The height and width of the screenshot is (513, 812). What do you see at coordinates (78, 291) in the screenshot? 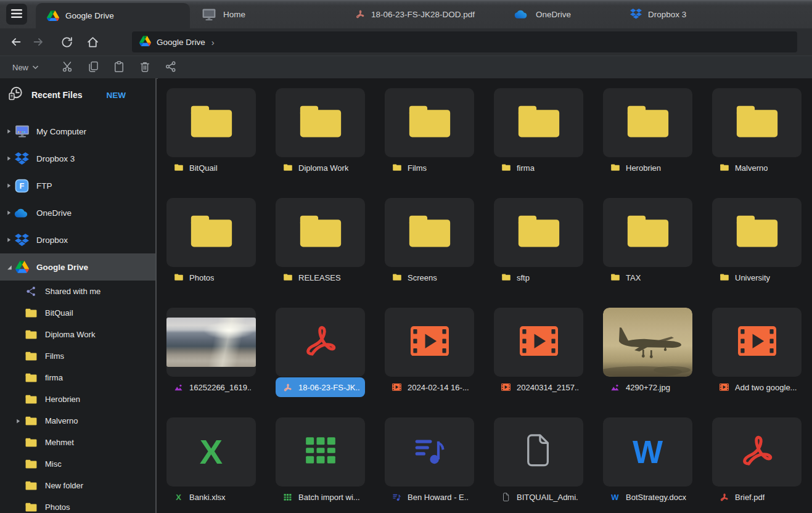
I see `sidebar-item-shared-with-me: Shared with me` at bounding box center [78, 291].